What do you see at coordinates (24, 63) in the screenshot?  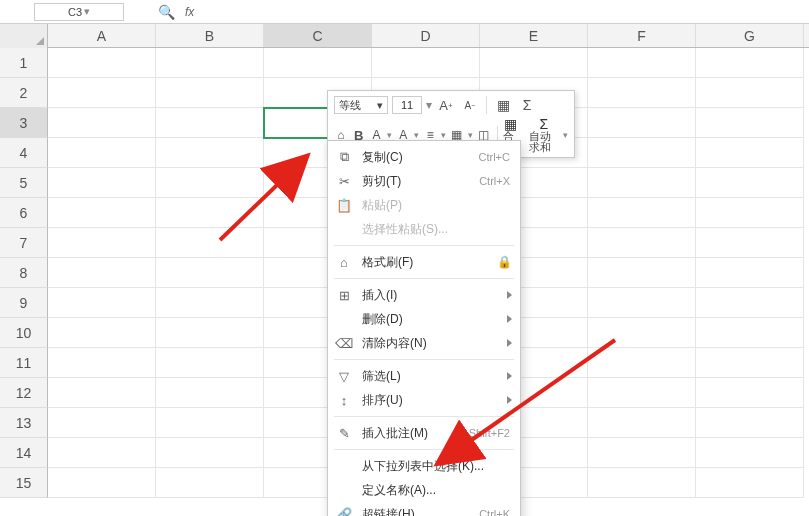 I see `row-header: 1` at bounding box center [24, 63].